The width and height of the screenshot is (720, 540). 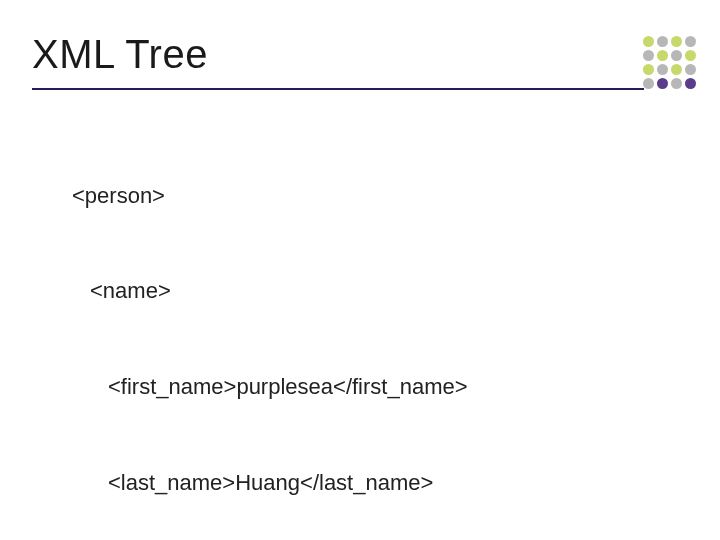 I want to click on decorative-dot-grid, so click(x=670, y=62).